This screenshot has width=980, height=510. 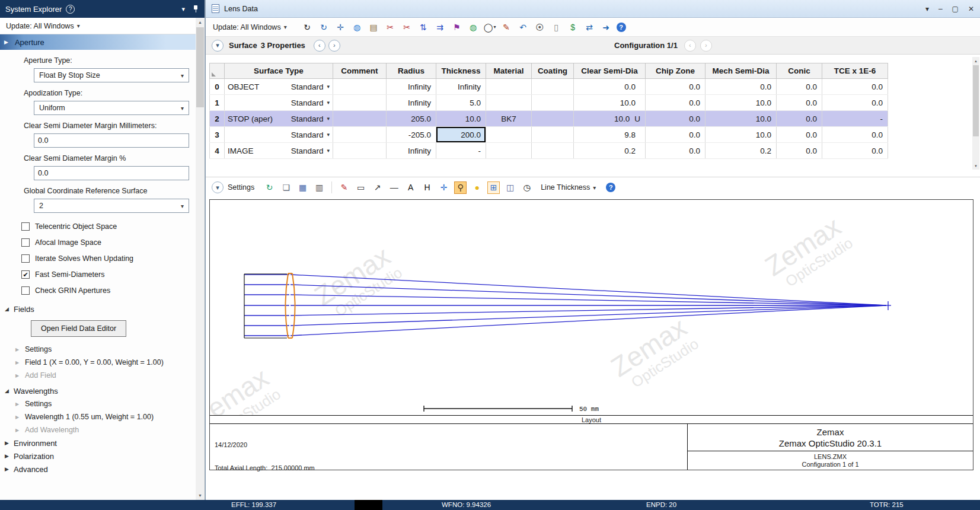 What do you see at coordinates (411, 135) in the screenshot?
I see `radius-cell: -205.0` at bounding box center [411, 135].